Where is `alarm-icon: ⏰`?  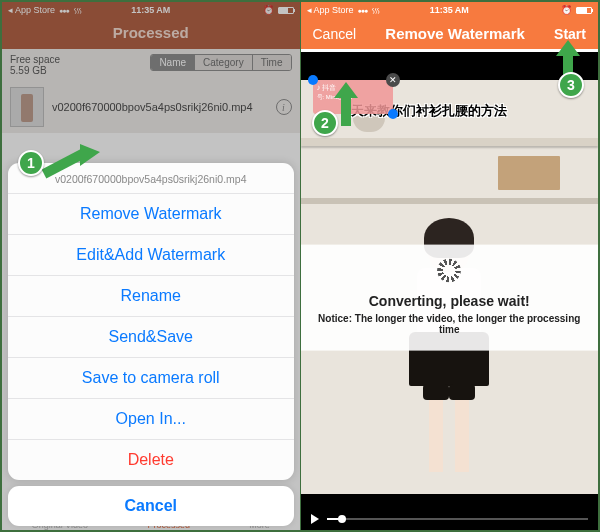 alarm-icon: ⏰ is located at coordinates (566, 10).